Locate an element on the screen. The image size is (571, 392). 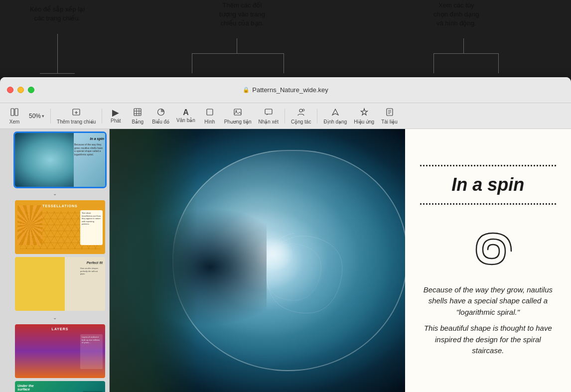
minimize-button is located at coordinates (21, 90).